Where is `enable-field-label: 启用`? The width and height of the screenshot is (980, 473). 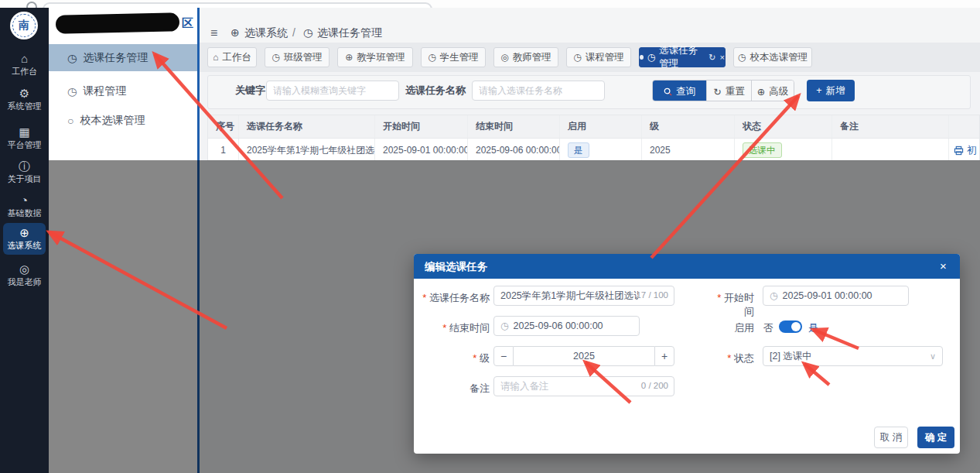
enable-field-label: 启用 is located at coordinates (735, 328).